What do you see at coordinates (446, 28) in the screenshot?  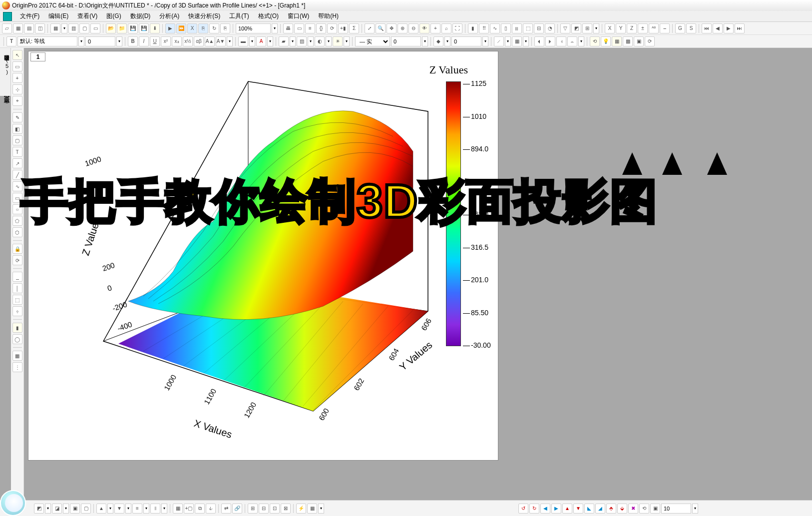 I see `mag-button: ⌕` at bounding box center [446, 28].